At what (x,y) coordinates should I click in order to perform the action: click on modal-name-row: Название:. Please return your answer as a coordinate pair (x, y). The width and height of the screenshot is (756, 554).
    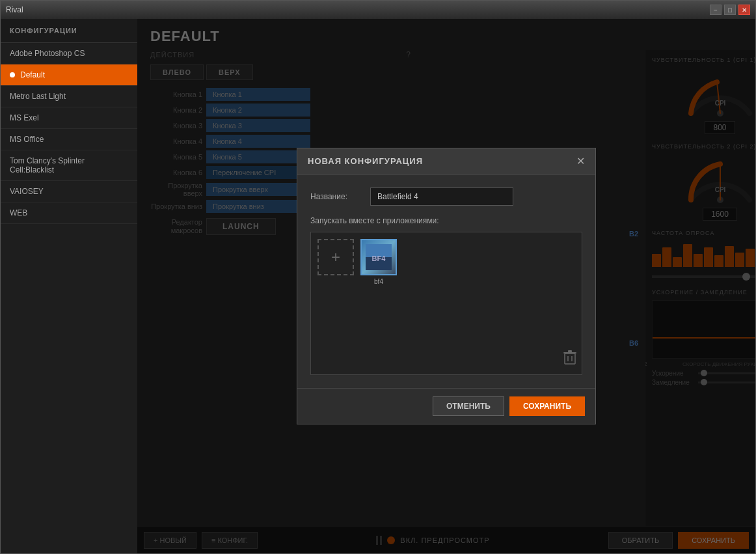
    Looking at the image, I should click on (446, 197).